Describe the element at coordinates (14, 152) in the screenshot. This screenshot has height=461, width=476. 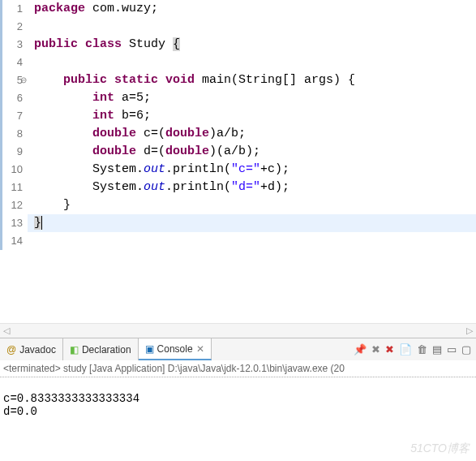
I see `line-number: 9` at that location.